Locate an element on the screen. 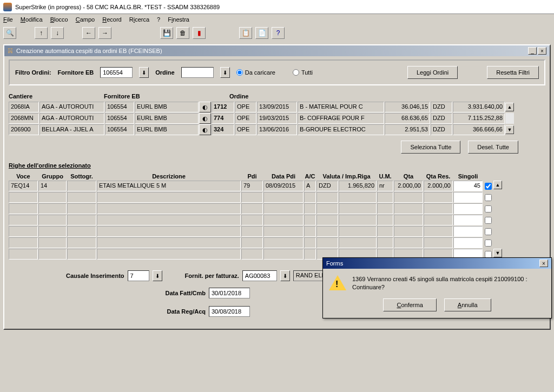  detail-cell: DZD is located at coordinates (327, 186).